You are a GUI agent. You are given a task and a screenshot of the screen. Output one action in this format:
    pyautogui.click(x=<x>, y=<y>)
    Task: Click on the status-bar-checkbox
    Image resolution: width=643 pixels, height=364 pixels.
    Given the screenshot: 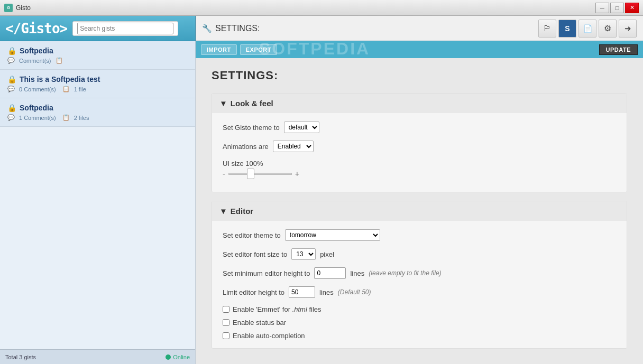 What is the action you would take?
    pyautogui.click(x=226, y=322)
    